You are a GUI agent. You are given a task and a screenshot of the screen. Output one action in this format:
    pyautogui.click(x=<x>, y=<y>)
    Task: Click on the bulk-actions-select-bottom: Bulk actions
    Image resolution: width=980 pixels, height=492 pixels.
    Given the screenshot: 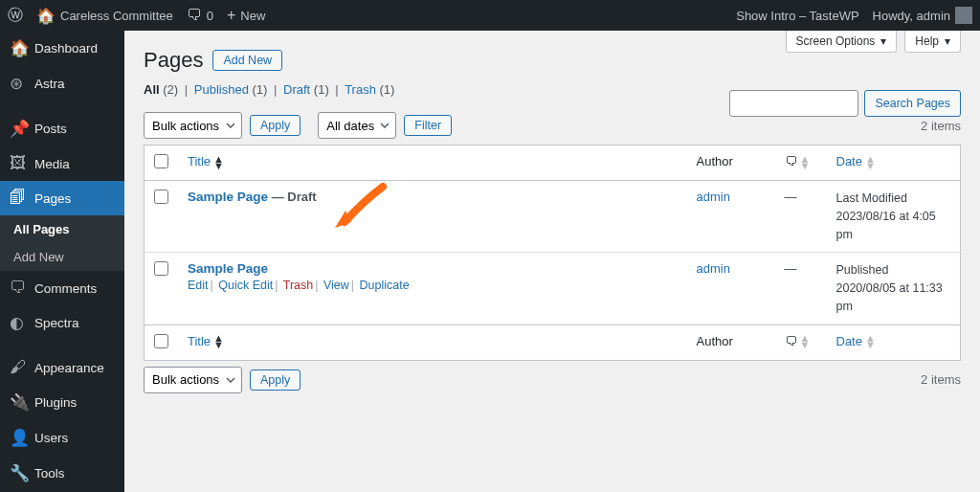 What is the action you would take?
    pyautogui.click(x=193, y=380)
    